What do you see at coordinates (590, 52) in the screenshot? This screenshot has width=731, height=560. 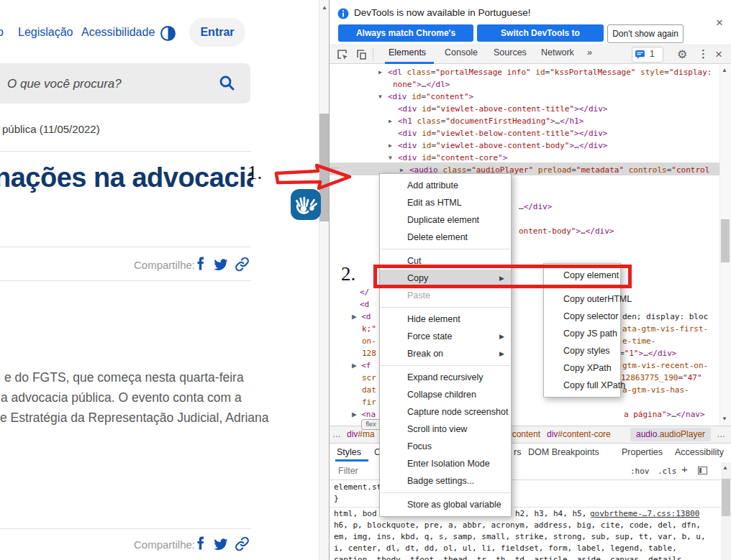 I see `devtools-tab-: »` at bounding box center [590, 52].